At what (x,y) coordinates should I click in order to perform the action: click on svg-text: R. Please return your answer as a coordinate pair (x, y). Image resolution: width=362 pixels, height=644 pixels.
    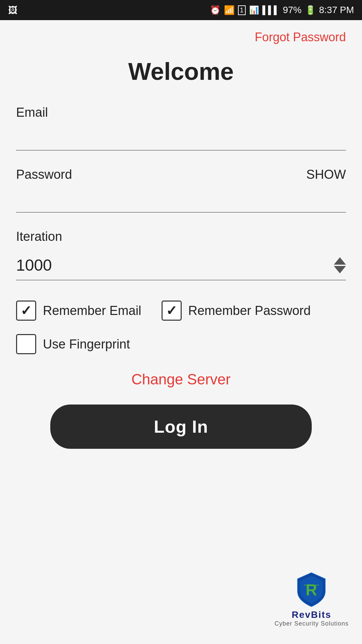
    Looking at the image, I should click on (311, 590).